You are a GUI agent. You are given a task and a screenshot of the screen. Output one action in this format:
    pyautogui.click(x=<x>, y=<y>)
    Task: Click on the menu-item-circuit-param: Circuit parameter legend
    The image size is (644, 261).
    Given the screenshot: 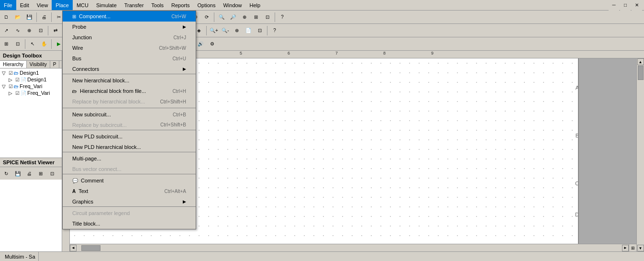 What is the action you would take?
    pyautogui.click(x=129, y=213)
    